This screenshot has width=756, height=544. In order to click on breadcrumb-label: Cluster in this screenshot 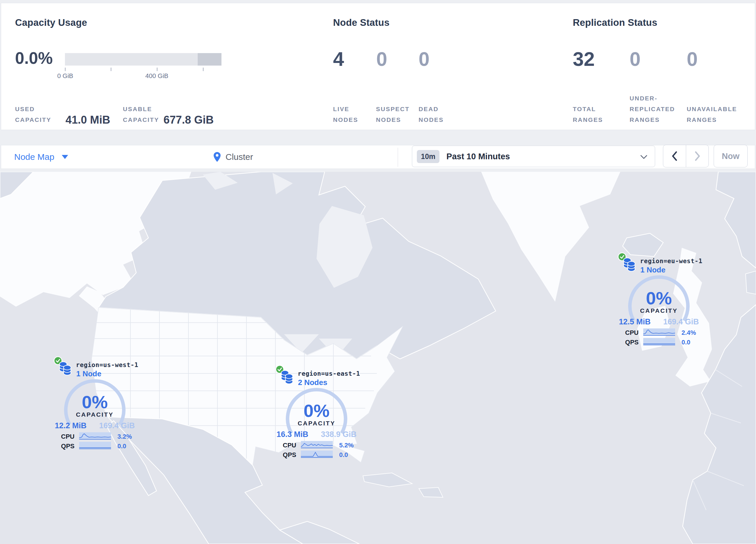, I will do `click(239, 157)`.